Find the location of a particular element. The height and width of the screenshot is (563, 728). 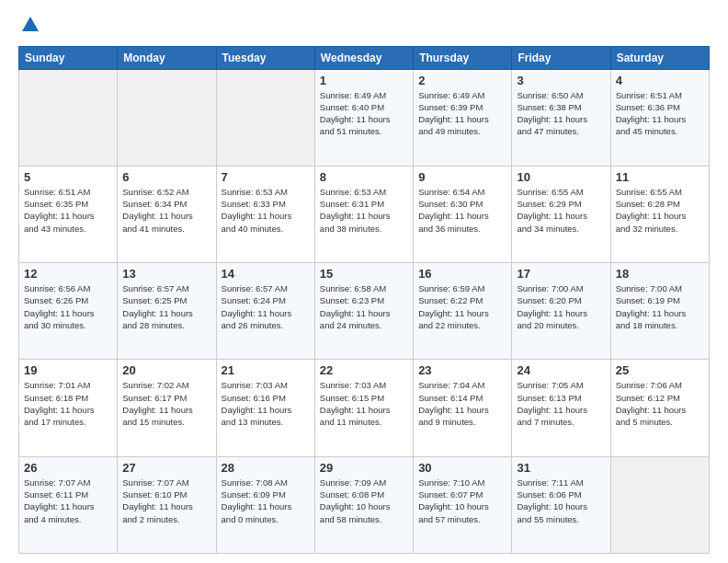

day-cell-28: 28Sunrise: 7:08 AM Sunset: 6:09 PM Dayli… is located at coordinates (265, 504).